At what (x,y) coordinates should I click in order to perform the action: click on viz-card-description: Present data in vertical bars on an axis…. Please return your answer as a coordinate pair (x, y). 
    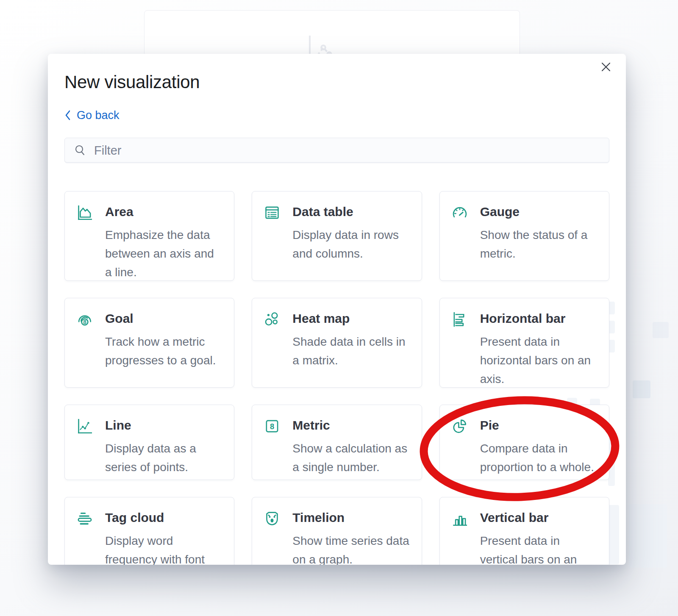
    Looking at the image, I should click on (539, 548).